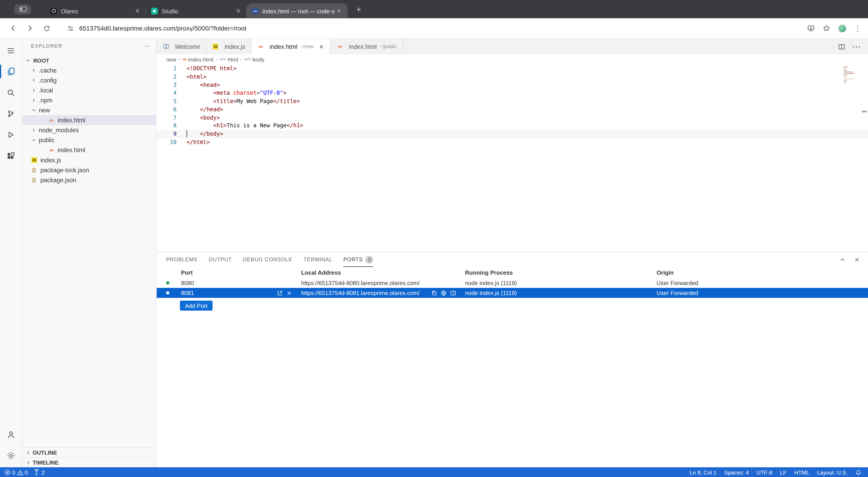 The height and width of the screenshot is (477, 868). I want to click on breadcrumb-item-index-html: <>index.html, so click(198, 59).